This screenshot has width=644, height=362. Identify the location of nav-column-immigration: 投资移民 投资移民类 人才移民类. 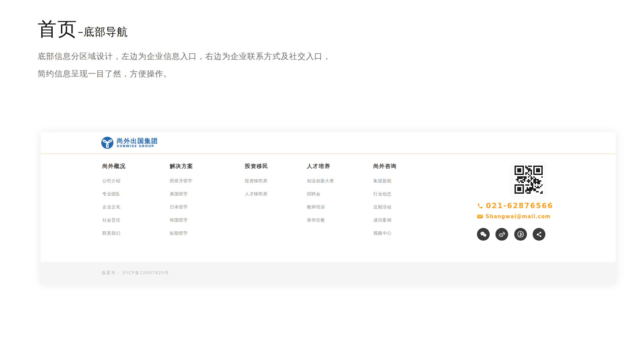
(276, 203).